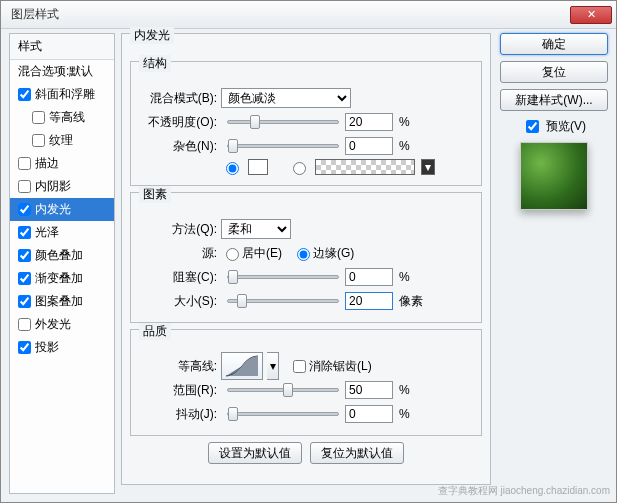 This screenshot has width=617, height=503. I want to click on size-unit: 像素, so click(411, 302).